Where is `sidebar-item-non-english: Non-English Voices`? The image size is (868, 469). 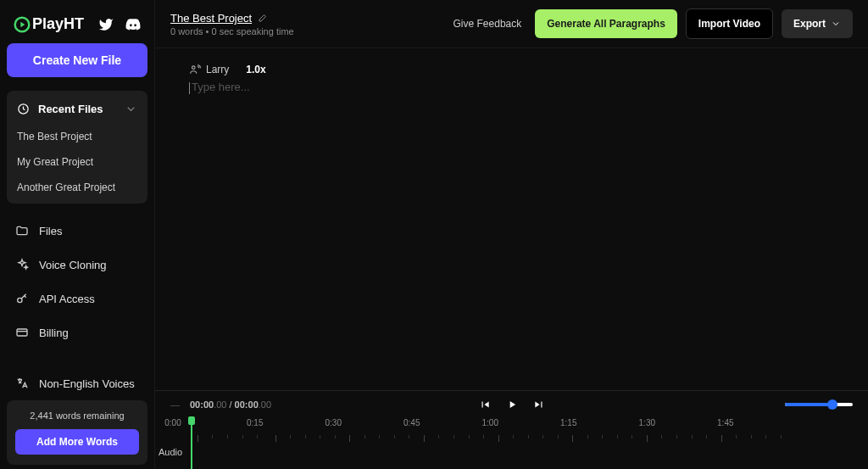
sidebar-item-non-english: Non-English Voices is located at coordinates (77, 383).